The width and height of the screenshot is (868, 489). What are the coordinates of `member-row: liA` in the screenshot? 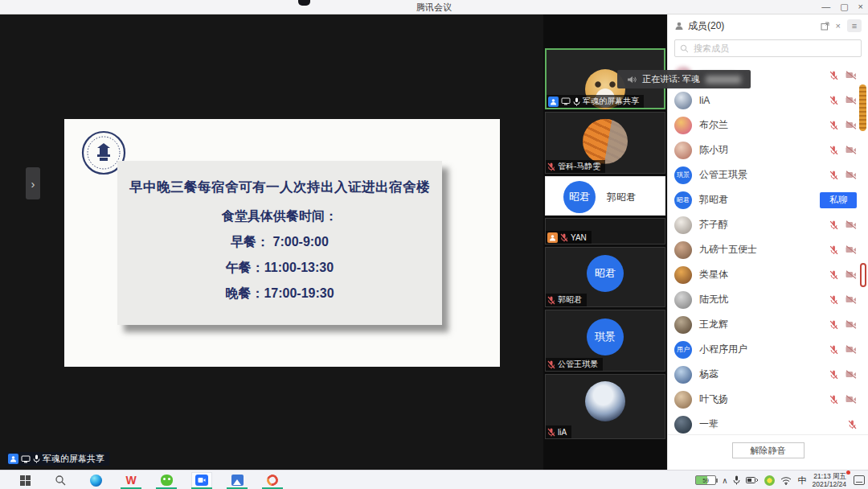 It's located at (768, 100).